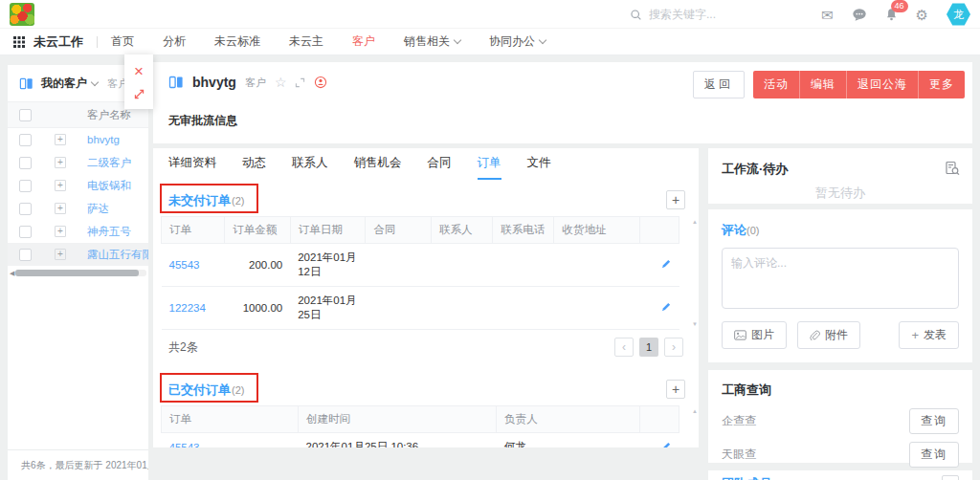 The height and width of the screenshot is (480, 980). I want to click on return-to-pool-button: 退回公海, so click(882, 84).